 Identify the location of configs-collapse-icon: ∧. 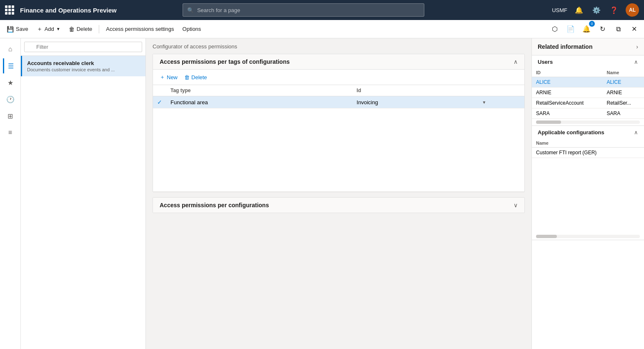
(636, 133).